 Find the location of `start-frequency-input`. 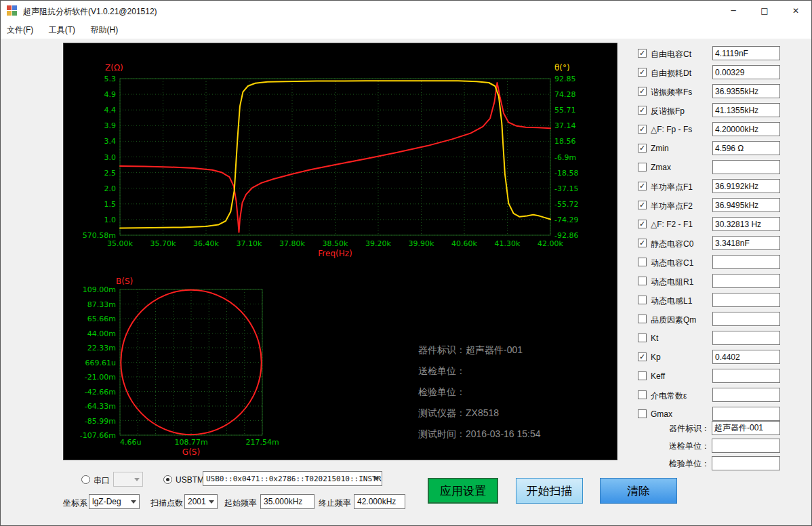

start-frequency-input is located at coordinates (287, 502).